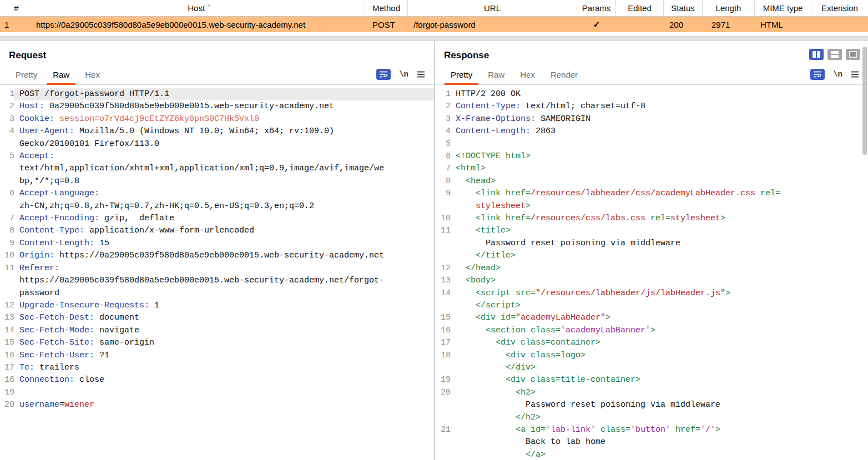 Image resolution: width=868 pixels, height=460 pixels. Describe the element at coordinates (217, 281) in the screenshot. I see `code-line: https://0a29005c039f580d80a5e9eb000e0015…` at that location.